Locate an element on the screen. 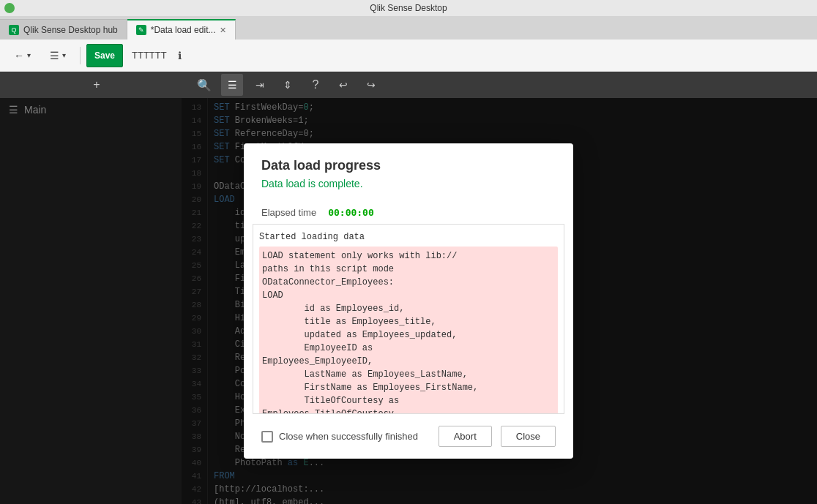  font-label: TTTTTT is located at coordinates (149, 56).